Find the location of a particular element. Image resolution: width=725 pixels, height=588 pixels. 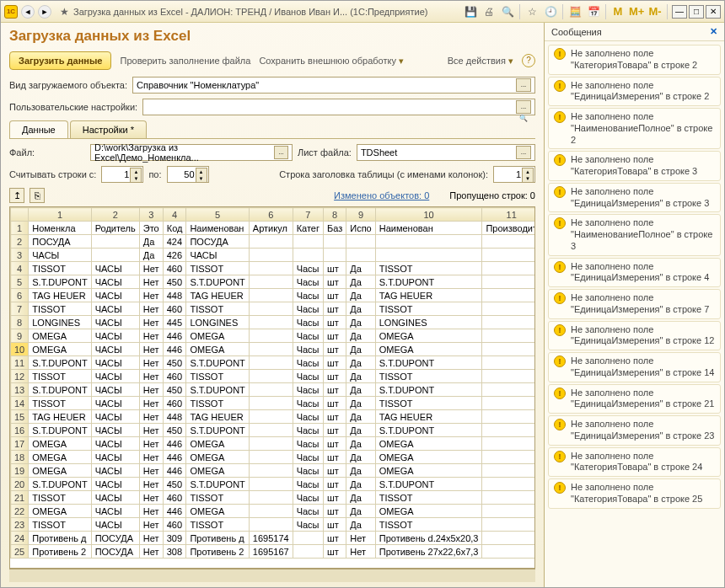

user-settings-input: ...🔍 is located at coordinates (339, 107).